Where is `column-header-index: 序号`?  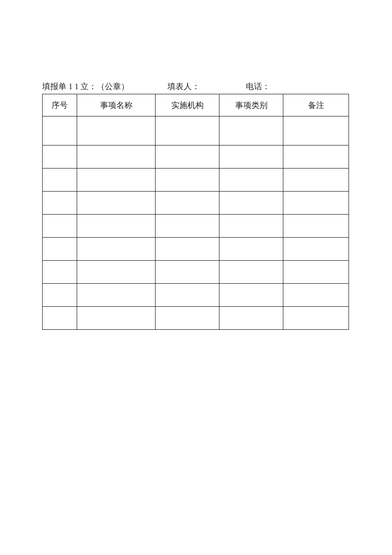 column-header-index: 序号 is located at coordinates (60, 105).